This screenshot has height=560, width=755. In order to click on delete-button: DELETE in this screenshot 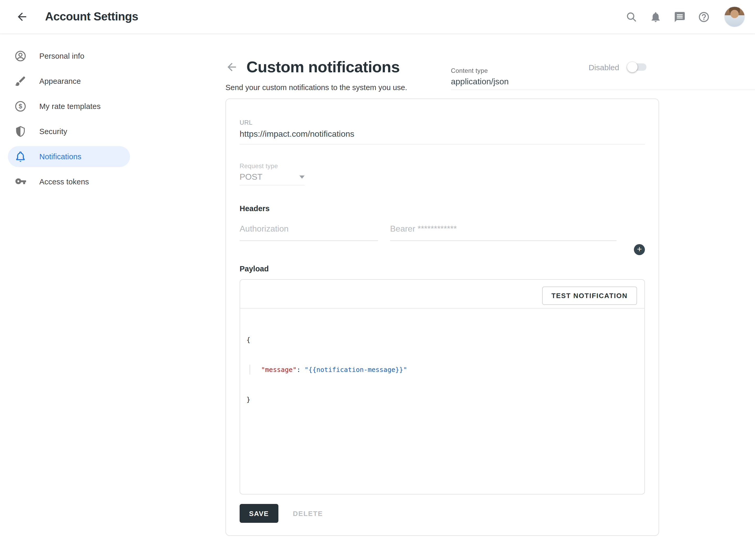, I will do `click(308, 513)`.